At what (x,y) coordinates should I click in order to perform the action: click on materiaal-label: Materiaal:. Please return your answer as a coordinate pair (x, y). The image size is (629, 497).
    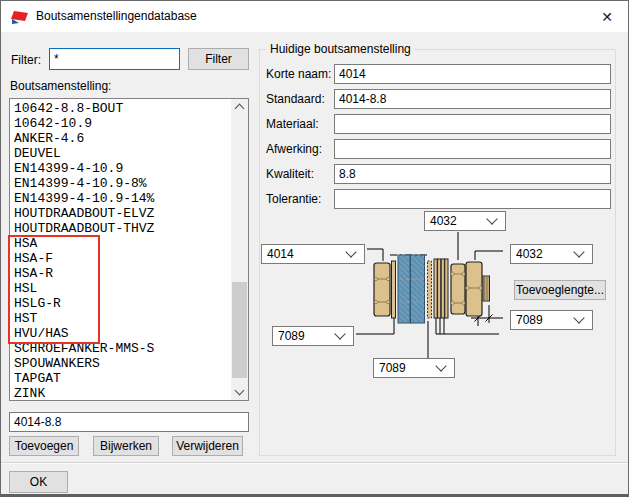
    Looking at the image, I should click on (292, 124).